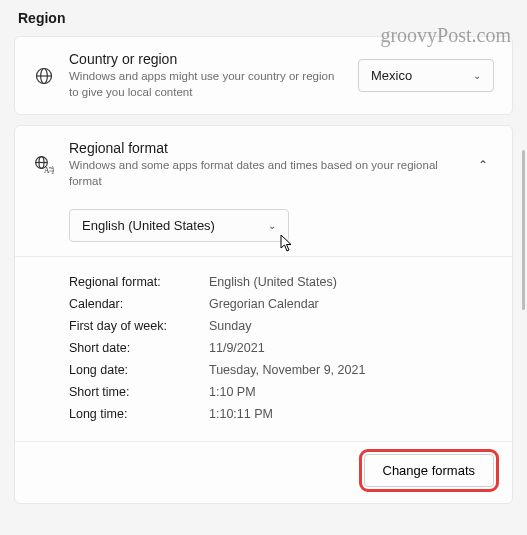 This screenshot has width=527, height=535. I want to click on detail-value: 11/9/2021, so click(237, 348).